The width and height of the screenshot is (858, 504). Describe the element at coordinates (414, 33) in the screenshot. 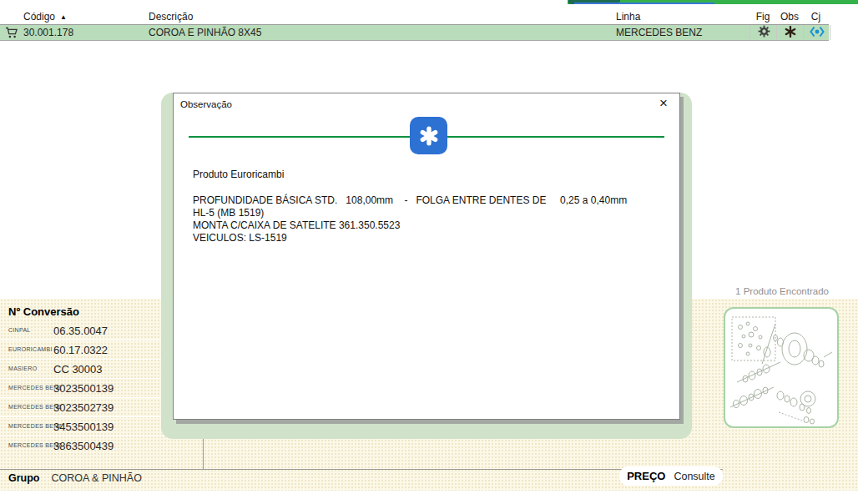

I see `table-row-selected: 30.001.178 COROA E PINHÃO 8X45 MERCEDES …` at that location.